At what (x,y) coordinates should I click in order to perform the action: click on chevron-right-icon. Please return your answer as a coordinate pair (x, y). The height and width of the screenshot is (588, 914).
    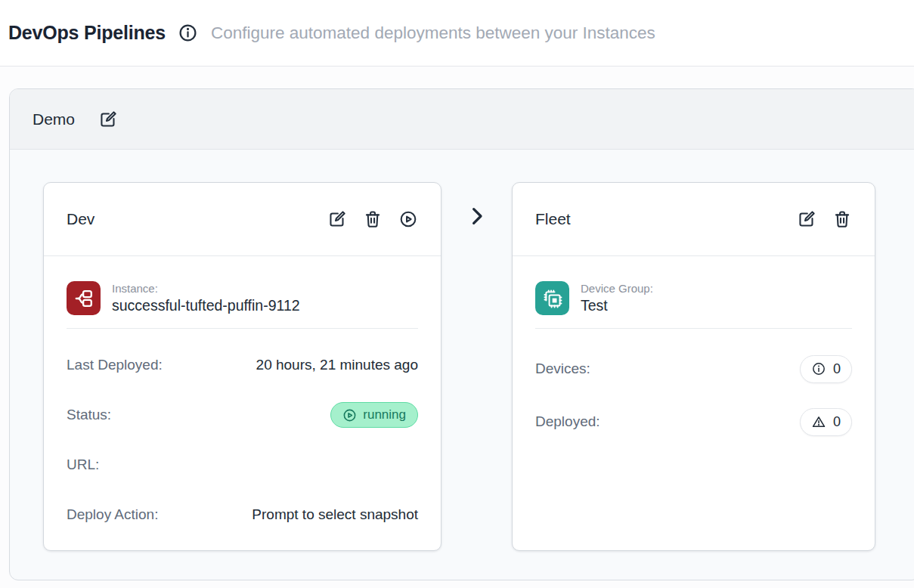
    Looking at the image, I should click on (477, 216).